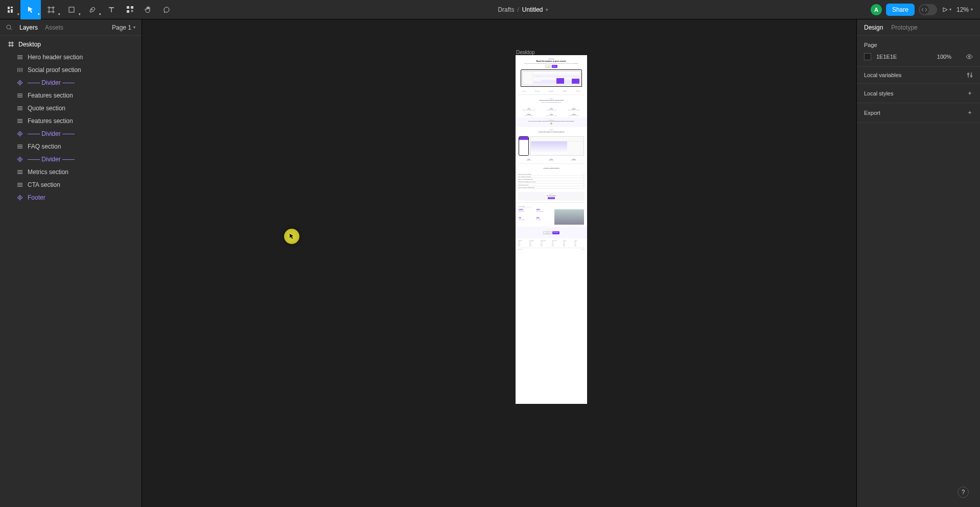  I want to click on main-menu-button: ▾, so click(10, 10).